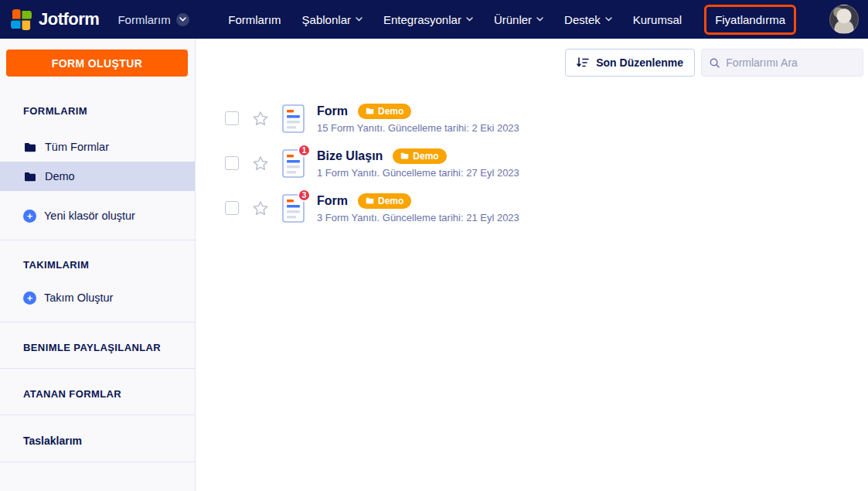 Image resolution: width=868 pixels, height=491 pixels. I want to click on new-folder-label: Yeni klasör oluştur, so click(90, 216).